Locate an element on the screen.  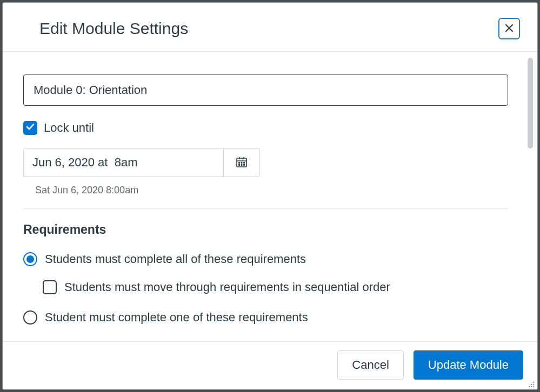
requirements-heading: Requirements is located at coordinates (266, 230).